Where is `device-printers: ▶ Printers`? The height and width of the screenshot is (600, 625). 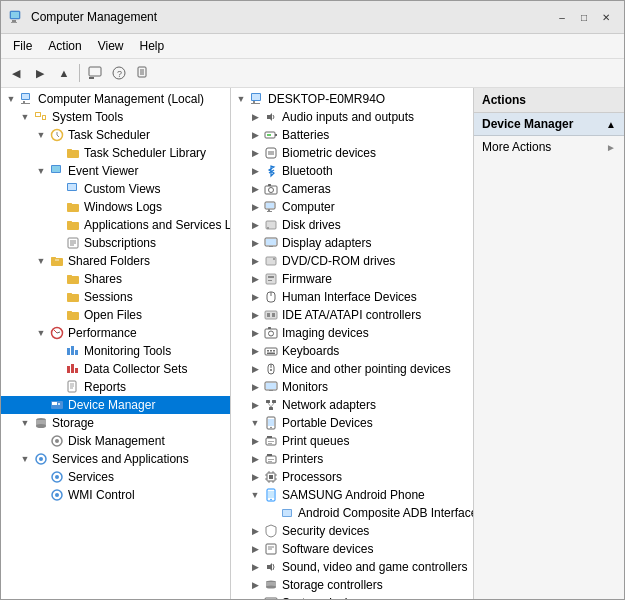 device-printers: ▶ Printers is located at coordinates (352, 459).